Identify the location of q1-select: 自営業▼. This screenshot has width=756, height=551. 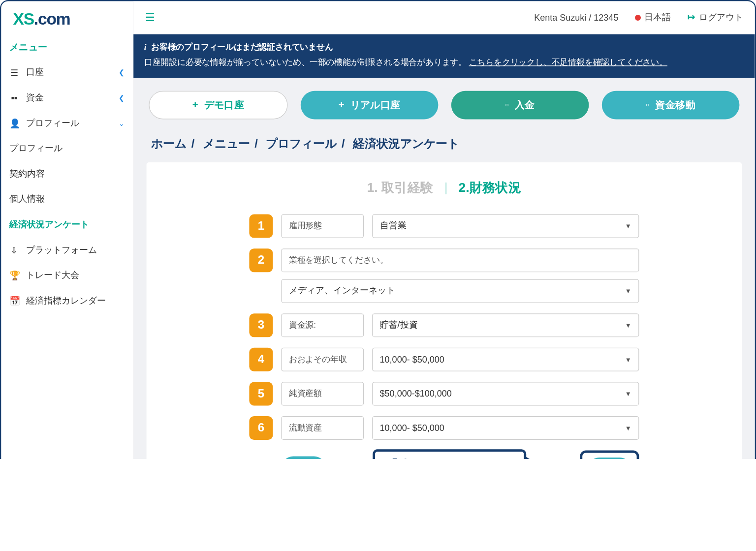
(505, 226).